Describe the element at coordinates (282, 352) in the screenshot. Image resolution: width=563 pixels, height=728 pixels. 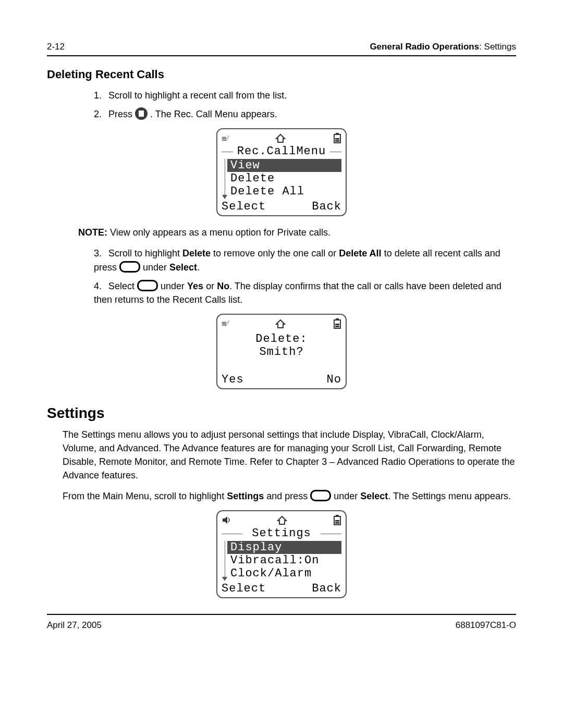
I see `confirm-line-2: Smith?` at that location.